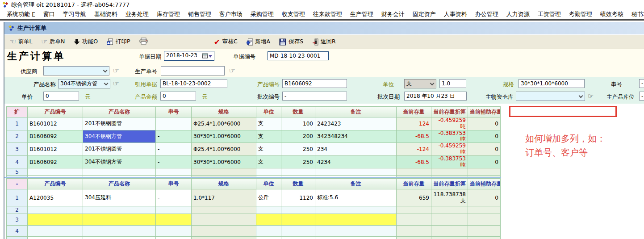 This screenshot has height=239, width=644. I want to click on table-cell: 304不锈钢方管, so click(120, 162).